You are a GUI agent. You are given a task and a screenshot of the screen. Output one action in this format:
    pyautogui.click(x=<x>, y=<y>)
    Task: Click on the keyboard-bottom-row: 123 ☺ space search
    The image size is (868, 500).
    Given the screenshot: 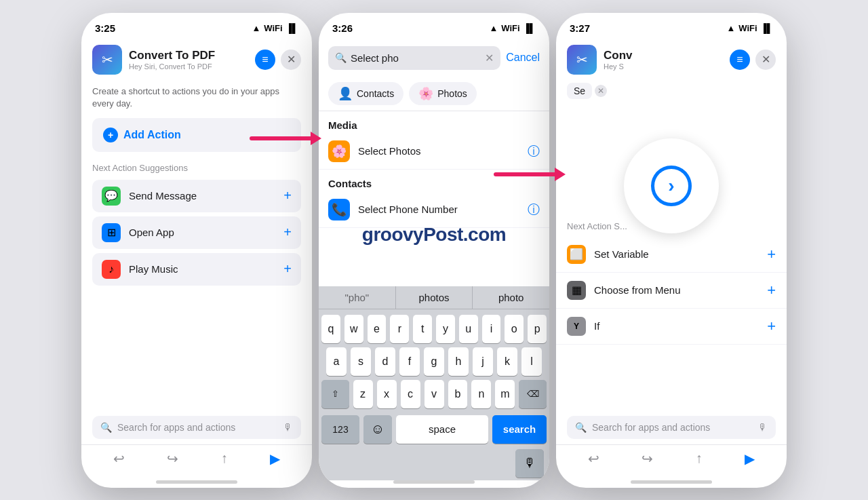 What is the action you would take?
    pyautogui.click(x=434, y=431)
    